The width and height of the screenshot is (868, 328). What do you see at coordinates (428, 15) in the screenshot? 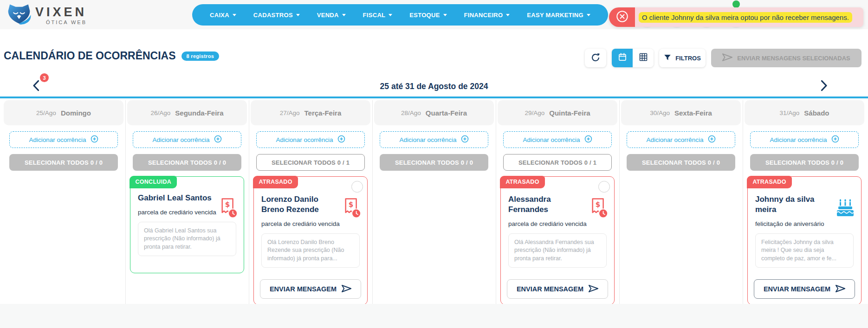
I see `nav-item-estoque: ESTOQUE` at bounding box center [428, 15].